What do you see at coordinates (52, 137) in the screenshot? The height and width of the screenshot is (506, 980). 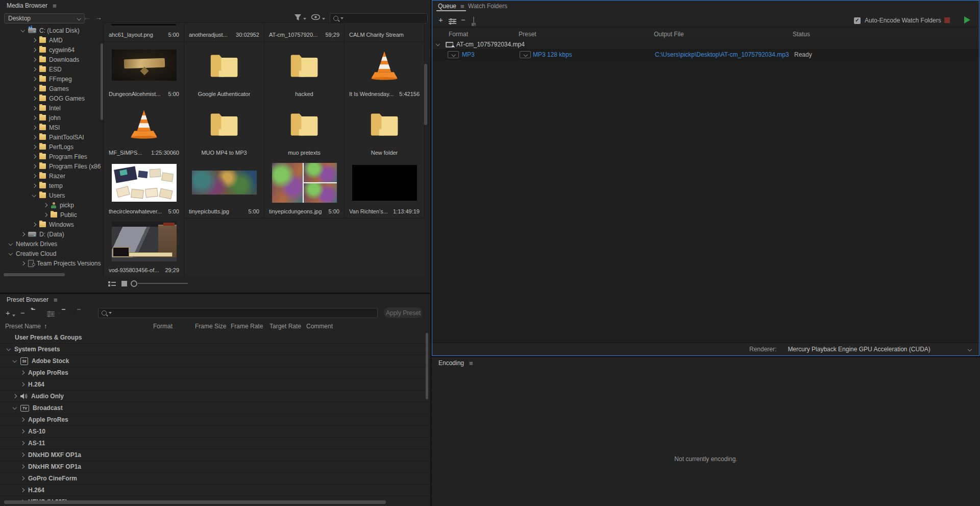 I see `tree-item: PaintToolSAI` at bounding box center [52, 137].